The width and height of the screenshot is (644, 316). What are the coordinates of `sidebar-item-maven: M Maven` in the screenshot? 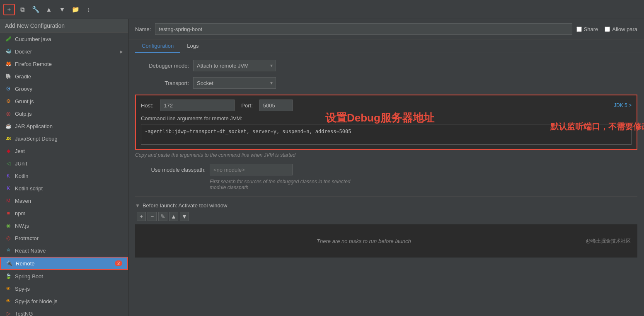 It's located at (64, 201).